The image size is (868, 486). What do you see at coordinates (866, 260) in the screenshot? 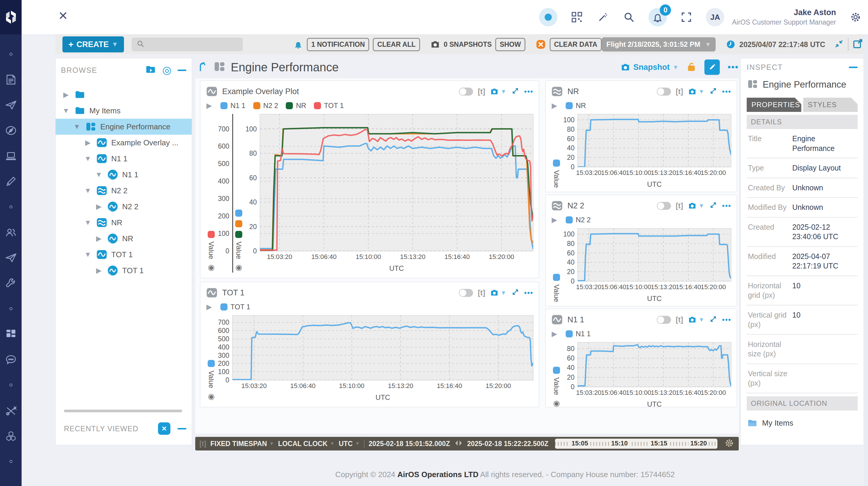
I see `page-scrollbar` at bounding box center [866, 260].